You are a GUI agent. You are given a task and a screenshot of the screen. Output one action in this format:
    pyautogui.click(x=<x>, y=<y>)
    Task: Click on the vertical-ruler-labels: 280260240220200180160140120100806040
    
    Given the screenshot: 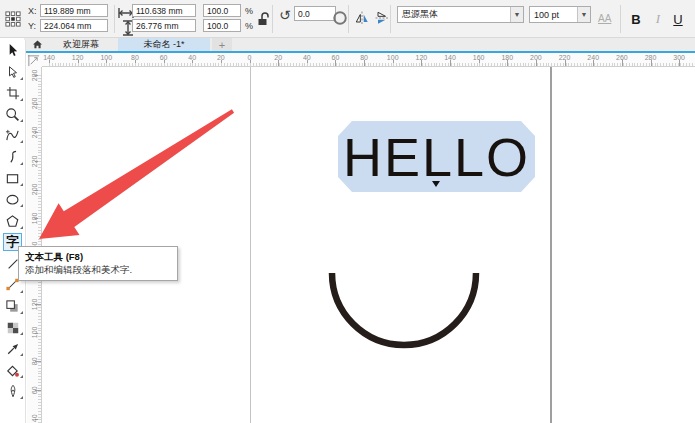 What is the action you would take?
    pyautogui.click(x=34, y=245)
    